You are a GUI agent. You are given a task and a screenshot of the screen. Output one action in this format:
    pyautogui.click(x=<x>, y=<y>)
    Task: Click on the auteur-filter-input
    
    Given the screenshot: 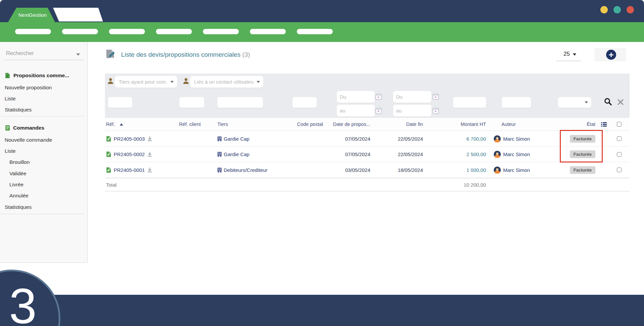 What is the action you would take?
    pyautogui.click(x=517, y=102)
    